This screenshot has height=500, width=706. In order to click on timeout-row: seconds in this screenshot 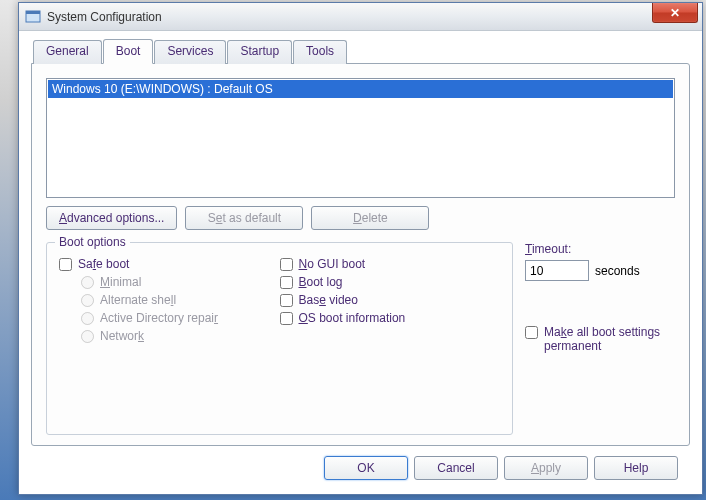, I will do `click(600, 270)`.